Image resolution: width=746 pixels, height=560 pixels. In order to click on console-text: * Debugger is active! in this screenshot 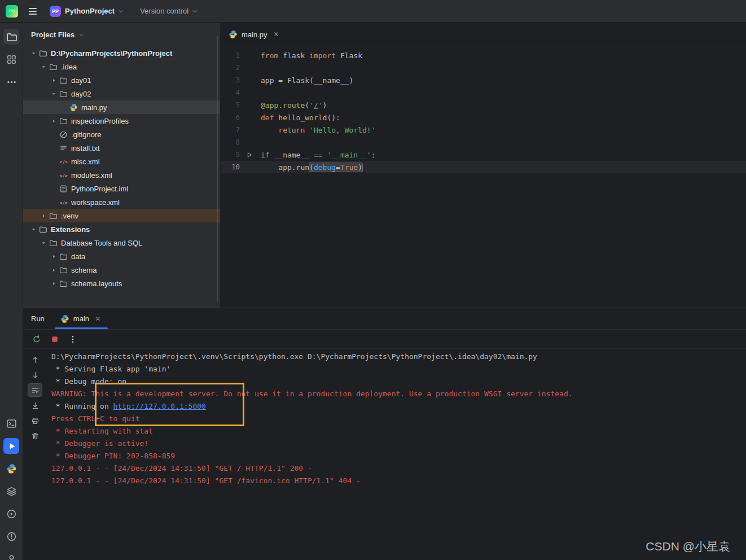, I will do `click(100, 444)`.